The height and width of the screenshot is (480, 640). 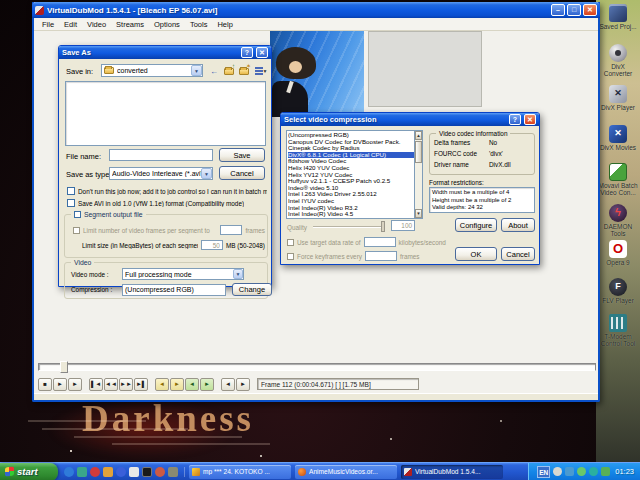 I want to click on media-player-icon, so click(x=147, y=472).